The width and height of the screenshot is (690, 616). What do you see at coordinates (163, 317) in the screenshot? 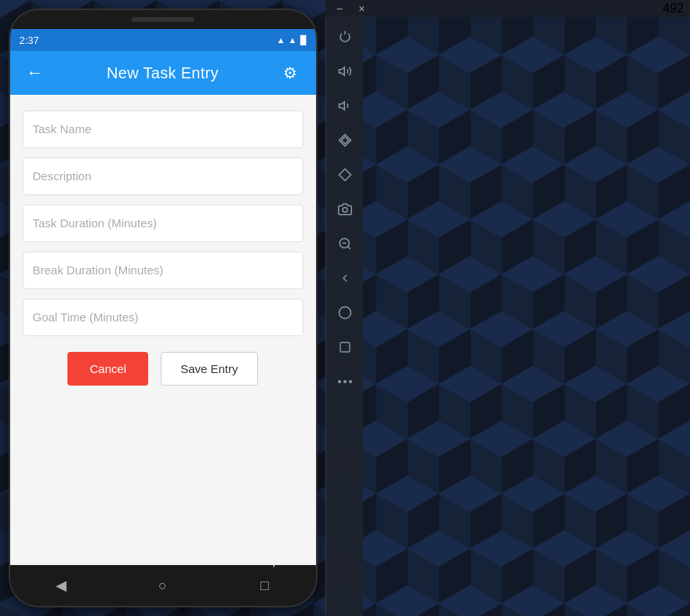
I see `goal-time-input` at bounding box center [163, 317].